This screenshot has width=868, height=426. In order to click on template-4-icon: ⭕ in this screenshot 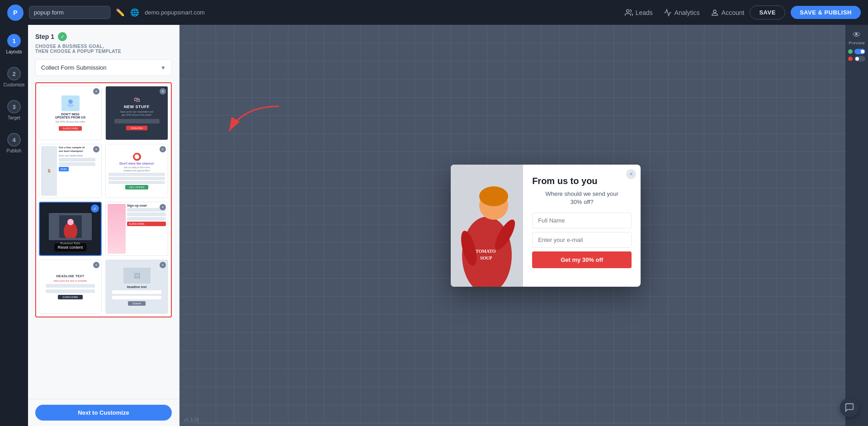, I will do `click(137, 156)`.